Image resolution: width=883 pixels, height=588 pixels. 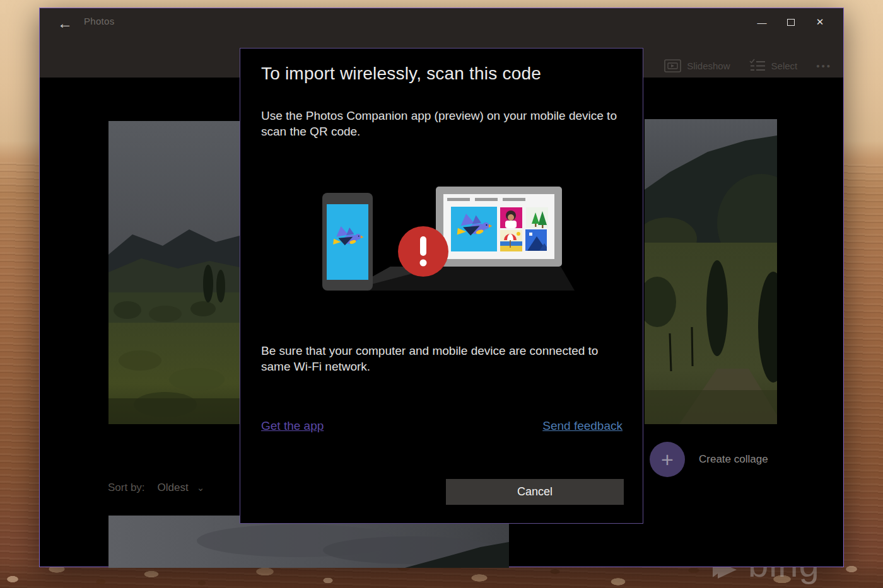 What do you see at coordinates (423, 251) in the screenshot?
I see `error-icon` at bounding box center [423, 251].